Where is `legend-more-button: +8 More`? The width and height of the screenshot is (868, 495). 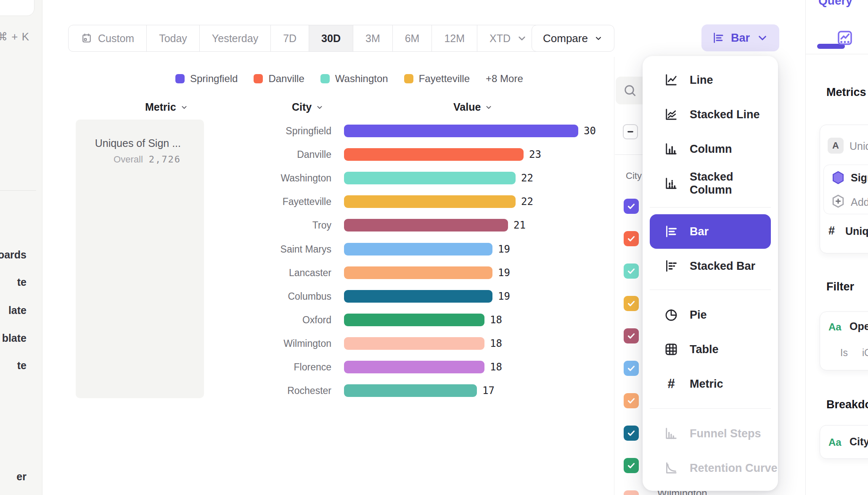 legend-more-button: +8 More is located at coordinates (505, 79).